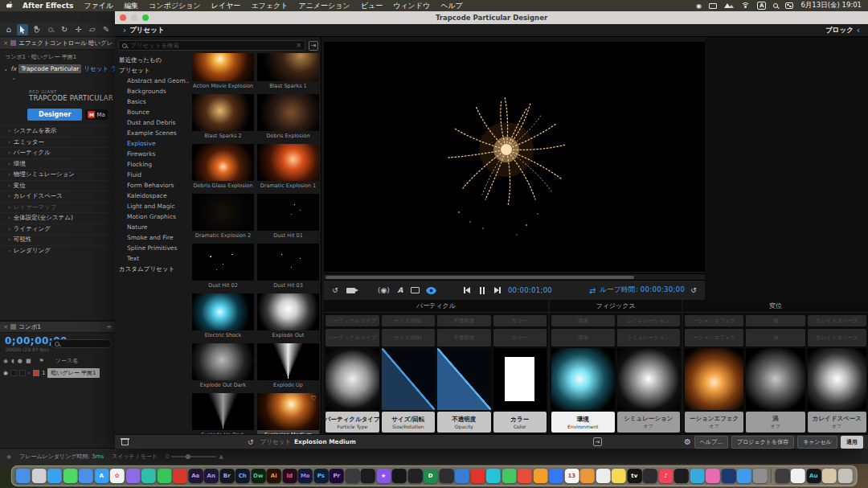 This screenshot has width=868, height=488. I want to click on category-item: Example Scenes, so click(153, 133).